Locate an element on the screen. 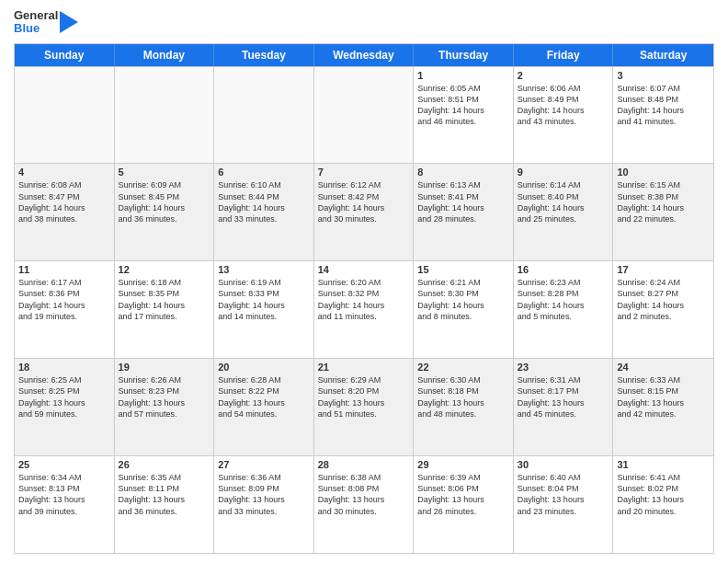 This screenshot has height=563, width=728. day-cell-4: 4Sunrise: 6:08 AMSunset: 8:47 PMDaylight… is located at coordinates (64, 212).